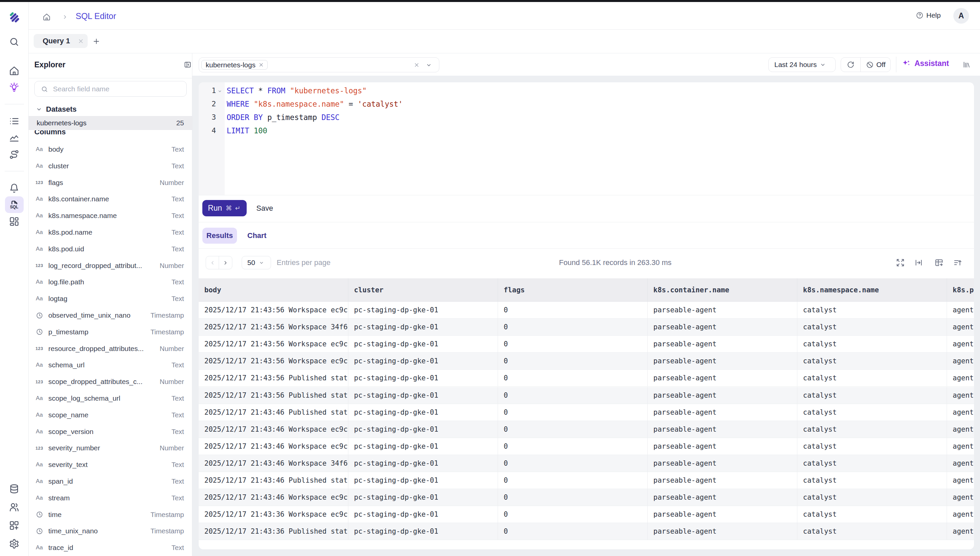  Describe the element at coordinates (110, 465) in the screenshot. I see `column-item: Aaseverity_textText` at that location.